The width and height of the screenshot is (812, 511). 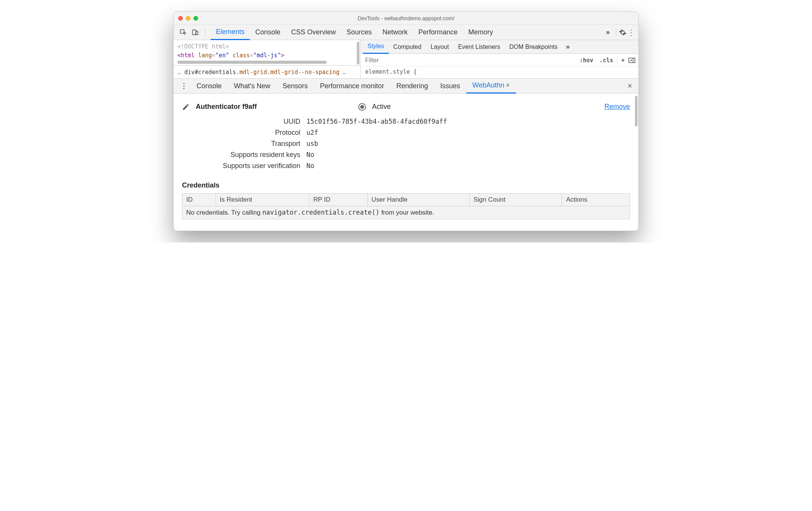 What do you see at coordinates (312, 133) in the screenshot?
I see `info-value: u2f` at bounding box center [312, 133].